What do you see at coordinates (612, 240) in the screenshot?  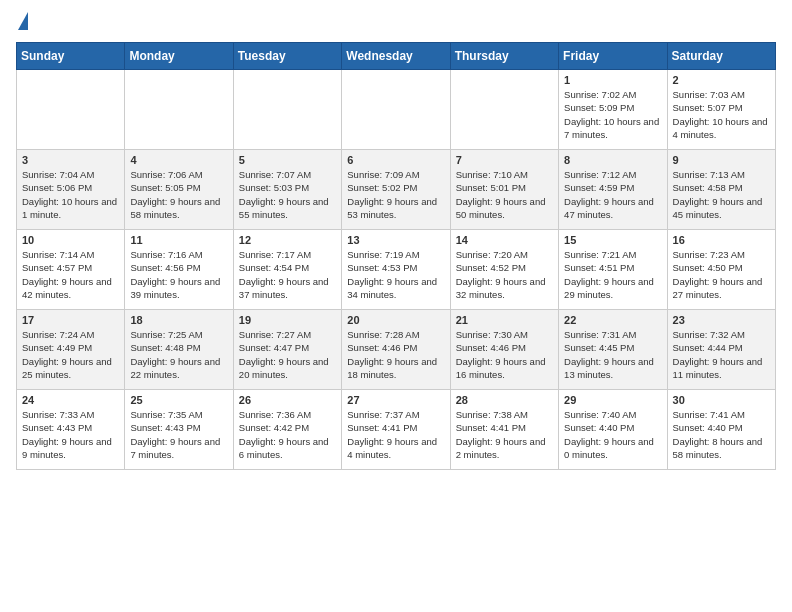 I see `day-number: 15` at bounding box center [612, 240].